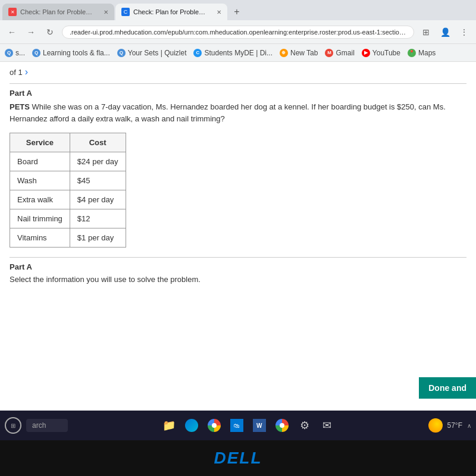 This screenshot has width=476, height=476. I want to click on address-bar: ← → ↻ .reader-ui.prod.mheducation.com/ep…, so click(238, 32).